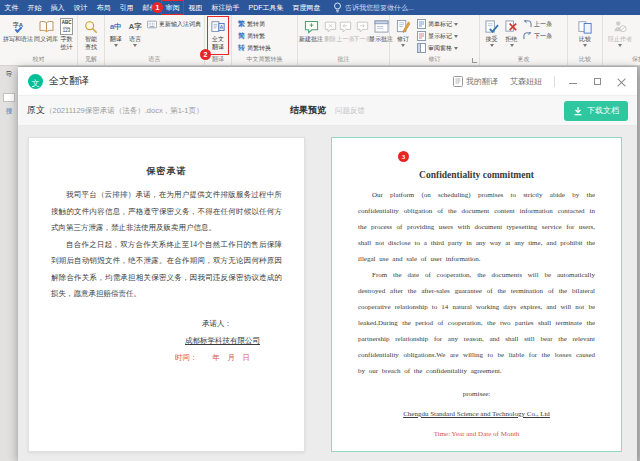 This screenshot has width=640, height=461. I want to click on smart-lookup-button: 智能 查找, so click(91, 36).